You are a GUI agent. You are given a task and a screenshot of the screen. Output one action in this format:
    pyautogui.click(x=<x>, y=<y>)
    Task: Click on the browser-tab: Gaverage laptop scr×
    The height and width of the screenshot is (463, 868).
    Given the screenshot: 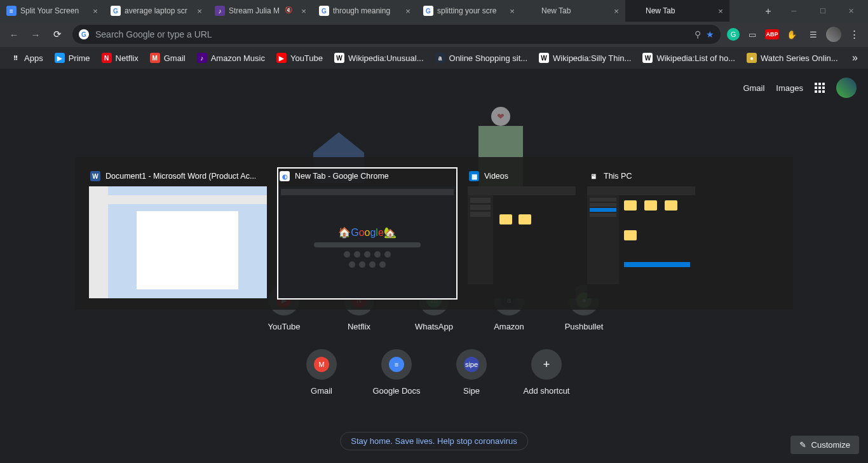 What is the action you would take?
    pyautogui.click(x=156, y=11)
    